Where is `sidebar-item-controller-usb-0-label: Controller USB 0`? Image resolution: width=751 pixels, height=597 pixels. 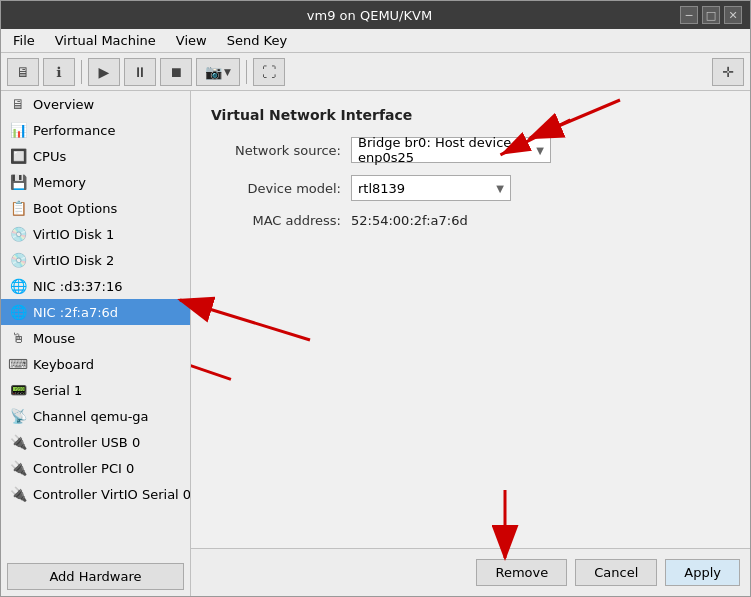 sidebar-item-controller-usb-0-label: Controller USB 0 is located at coordinates (86, 442).